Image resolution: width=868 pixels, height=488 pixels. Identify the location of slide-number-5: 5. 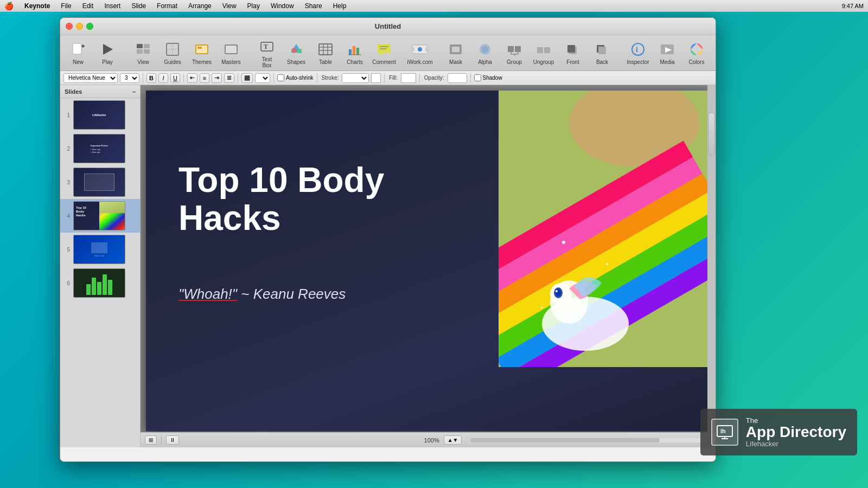
(67, 249).